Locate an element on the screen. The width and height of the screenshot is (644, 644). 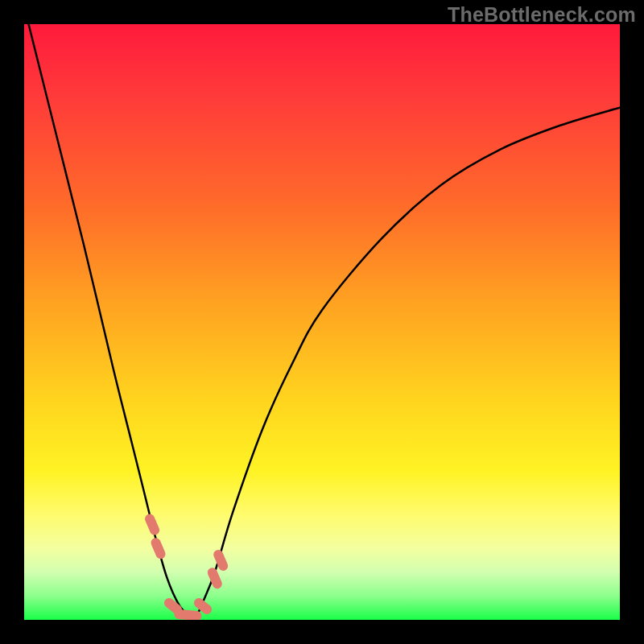
watermark-text: TheBottleneck.com is located at coordinates (542, 14).